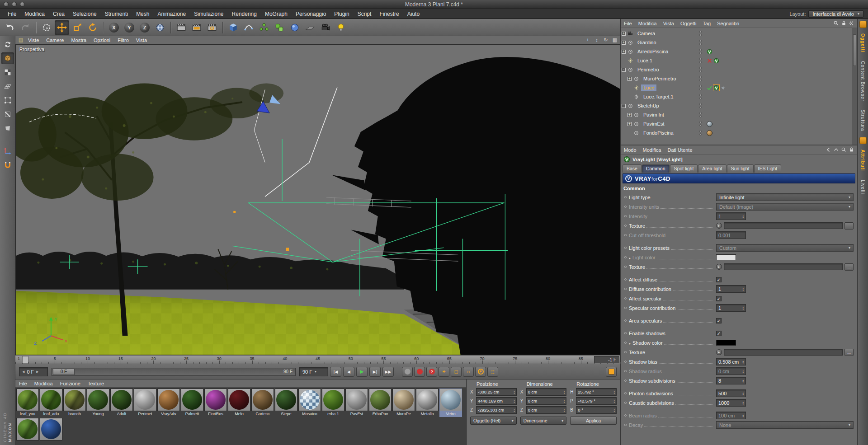  What do you see at coordinates (684, 169) in the screenshot?
I see `tab-spot-light: Spot light` at bounding box center [684, 169].